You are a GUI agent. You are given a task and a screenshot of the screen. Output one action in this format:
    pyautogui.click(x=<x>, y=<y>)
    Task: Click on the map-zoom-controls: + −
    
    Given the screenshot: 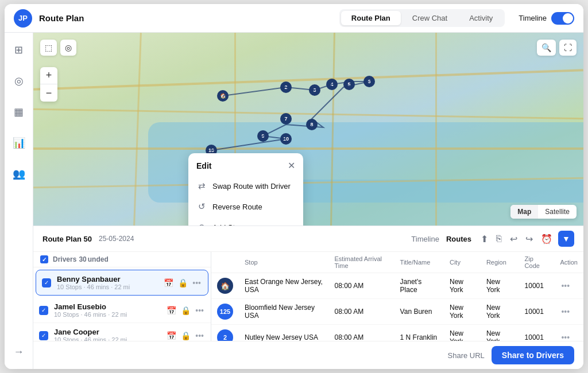 What is the action you would take?
    pyautogui.click(x=49, y=84)
    